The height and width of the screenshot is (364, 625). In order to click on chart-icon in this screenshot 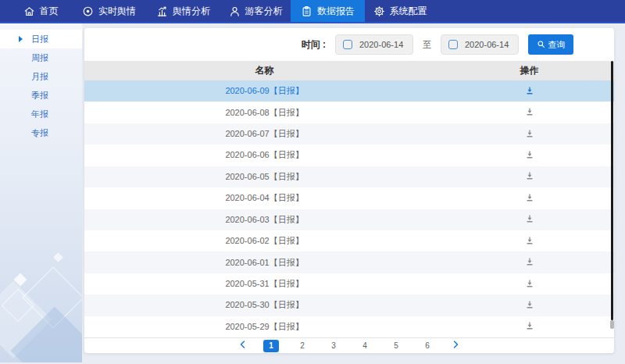, I will do `click(162, 11)`.